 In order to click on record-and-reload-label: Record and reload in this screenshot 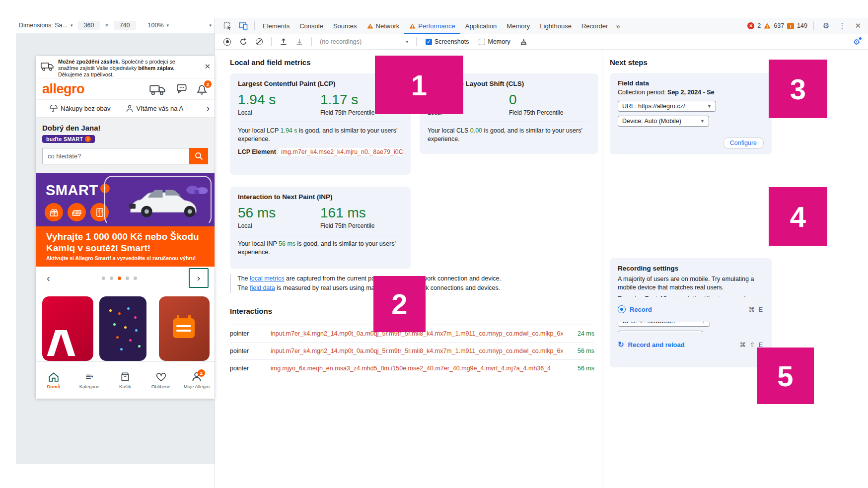, I will do `click(656, 345)`.